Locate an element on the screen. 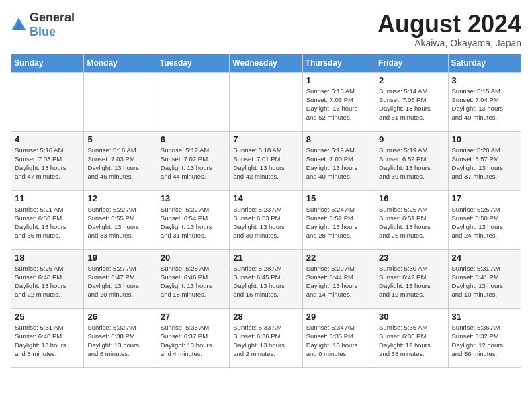  calendar-cell: 3Sunrise: 5:15 AM Sunset: 7:04 PM Daylig… is located at coordinates (484, 101).